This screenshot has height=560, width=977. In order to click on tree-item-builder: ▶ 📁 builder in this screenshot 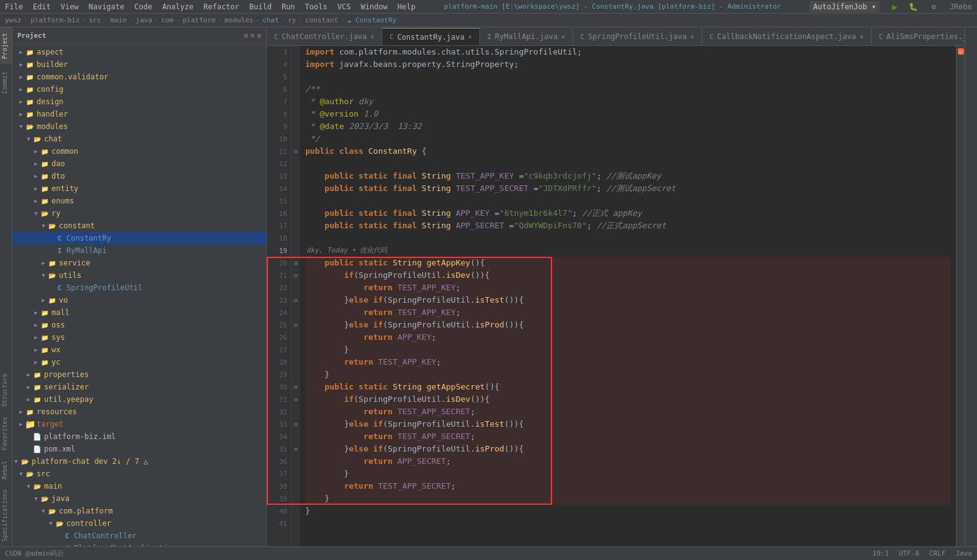, I will do `click(139, 64)`.